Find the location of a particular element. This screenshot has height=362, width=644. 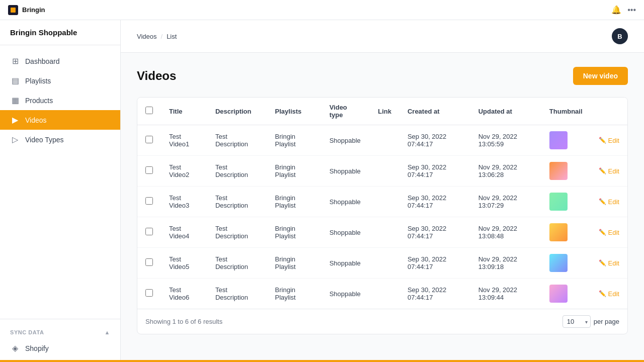

row-updated-at: Nov 29, 2022 13:07:29 is located at coordinates (506, 202).